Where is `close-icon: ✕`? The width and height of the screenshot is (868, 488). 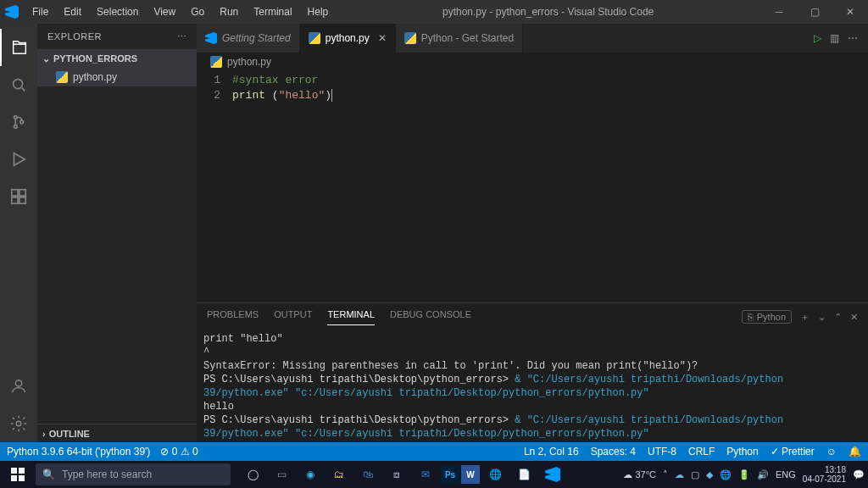
close-icon: ✕ is located at coordinates (382, 38).